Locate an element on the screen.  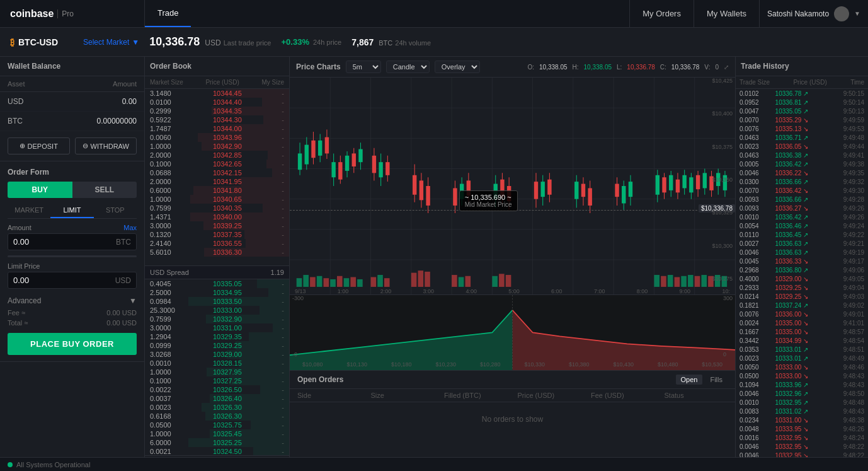
stop-tab: STOP is located at coordinates (115, 211).